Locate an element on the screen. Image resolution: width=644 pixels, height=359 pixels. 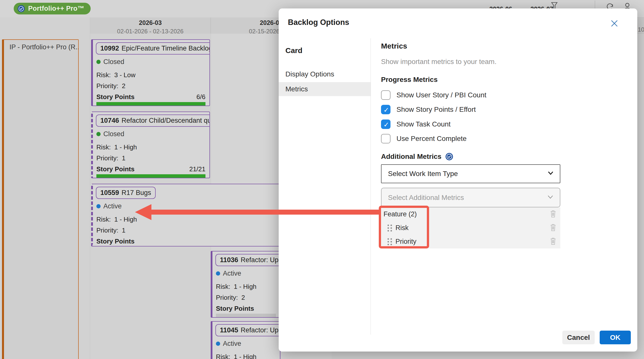
backlog-card-11036: 11036Refactor: Upgr Active Risk:1 - High… is located at coordinates (246, 284).